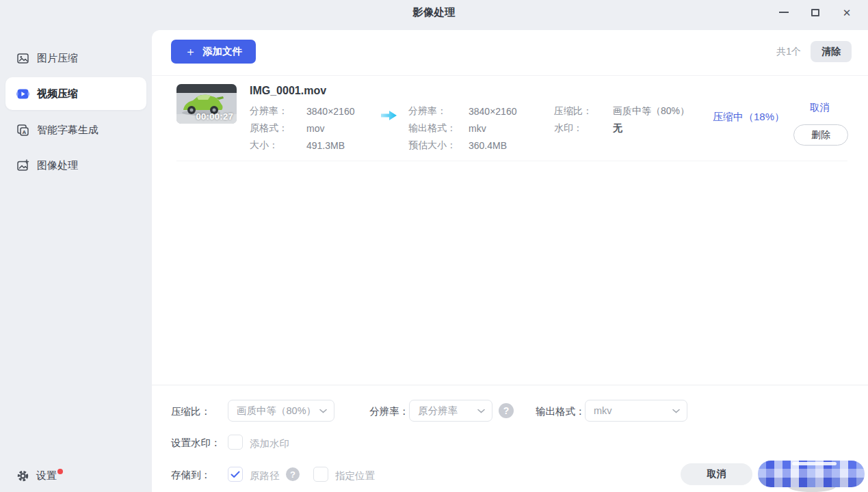 Image resolution: width=868 pixels, height=492 pixels. Describe the element at coordinates (23, 59) in the screenshot. I see `image-compress-icon` at that location.